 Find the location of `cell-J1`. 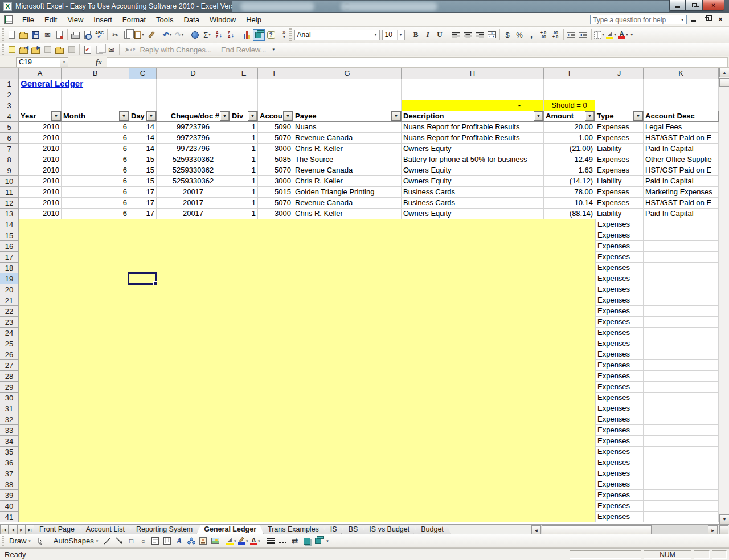

cell-J1 is located at coordinates (620, 84).